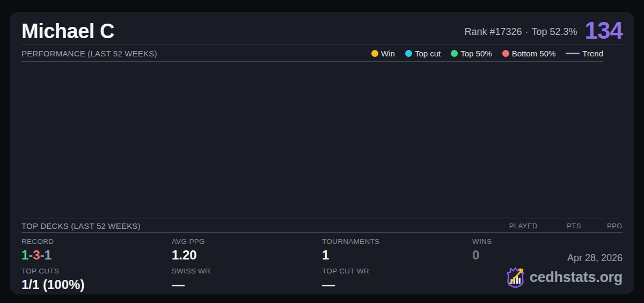 The width and height of the screenshot is (644, 303). What do you see at coordinates (397, 242) in the screenshot?
I see `stat-label: TOURNAMENTS` at bounding box center [397, 242].